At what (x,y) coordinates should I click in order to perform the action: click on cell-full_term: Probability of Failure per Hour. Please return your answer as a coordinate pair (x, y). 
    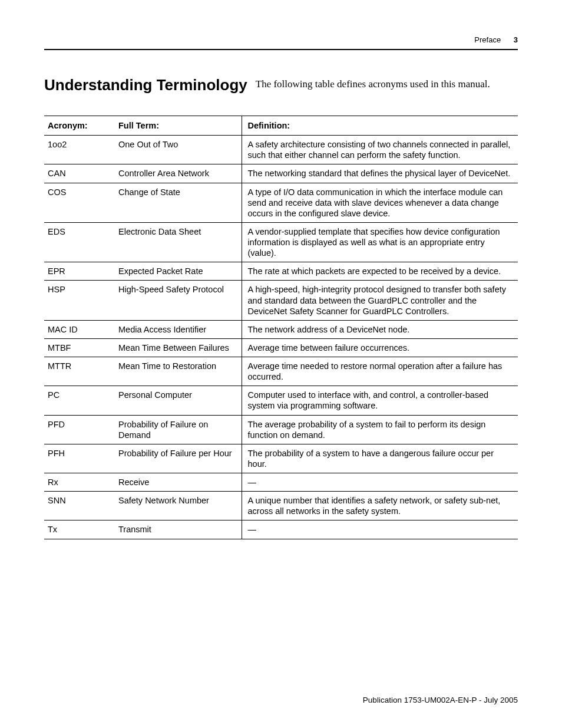
    Looking at the image, I should click on (178, 459).